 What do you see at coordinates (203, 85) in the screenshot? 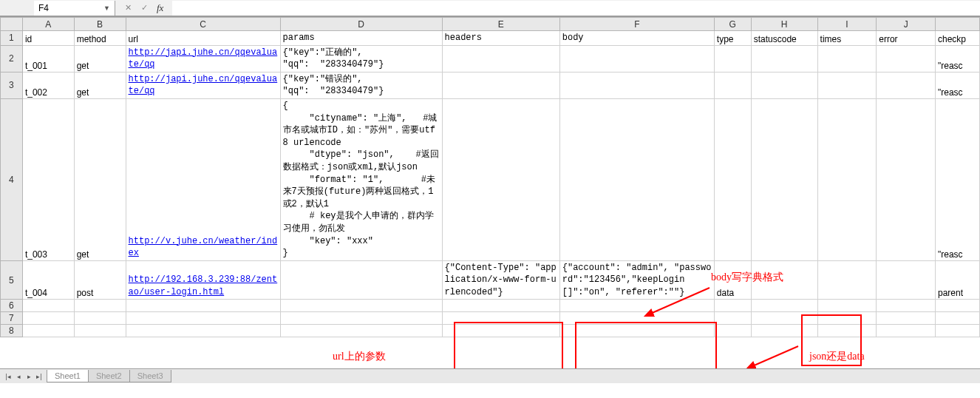
I see `cell: http://japi.juhe.cn/qqevaluate/qq` at bounding box center [203, 85].